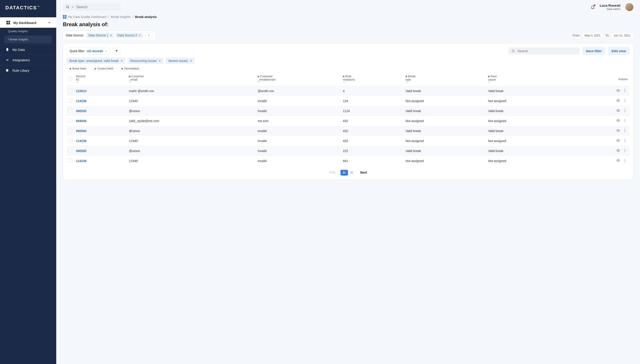  Describe the element at coordinates (88, 51) in the screenshot. I see `quick-filter: Quick filter: All records` at that location.